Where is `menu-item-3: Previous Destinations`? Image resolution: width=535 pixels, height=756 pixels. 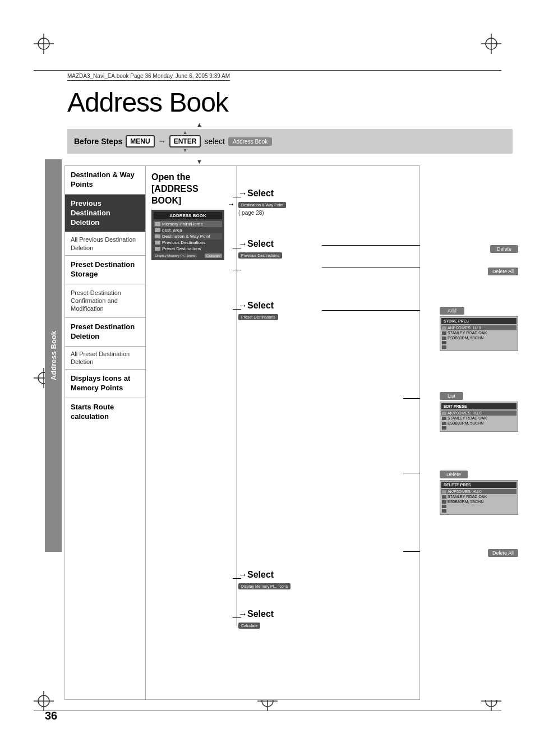
menu-item-3: Previous Destinations is located at coordinates (188, 242).